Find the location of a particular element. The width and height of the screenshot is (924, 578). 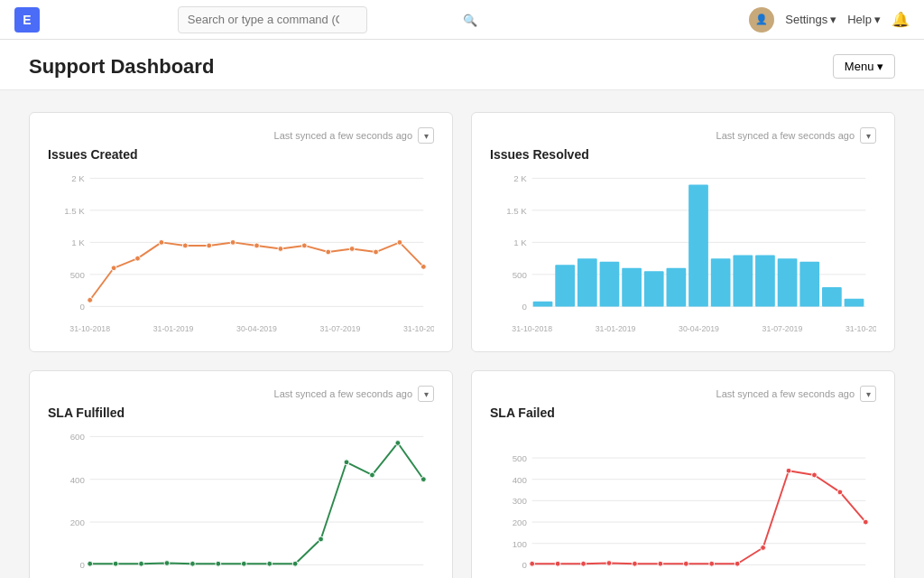

notifications-bell-icon: 🔔 is located at coordinates (901, 20).